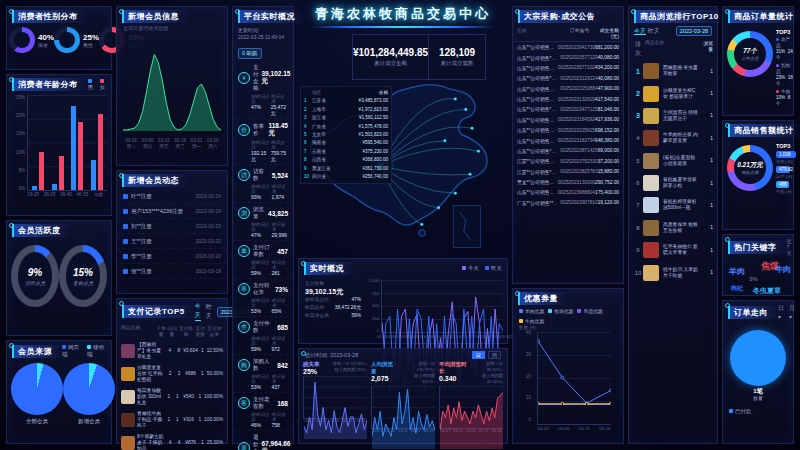  What do you see at coordinates (35, 276) in the screenshot?
I see `activity-ring-active: 9% 活跃会员` at bounding box center [35, 276].